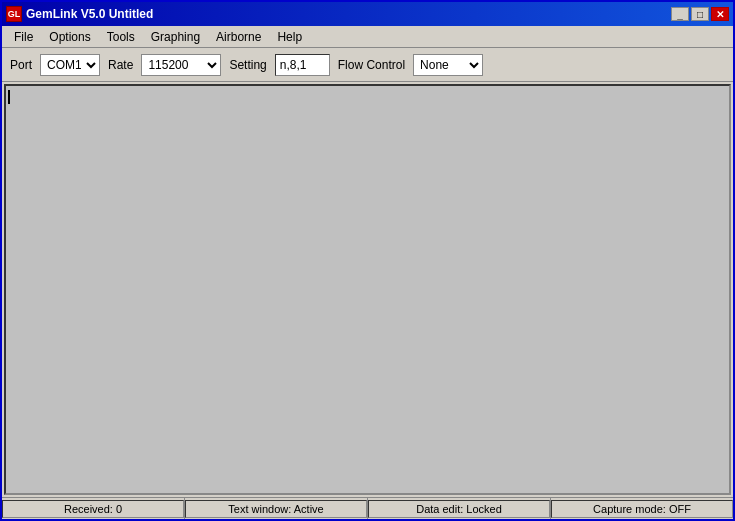 The image size is (735, 521). I want to click on setting-label: Setting, so click(248, 65).